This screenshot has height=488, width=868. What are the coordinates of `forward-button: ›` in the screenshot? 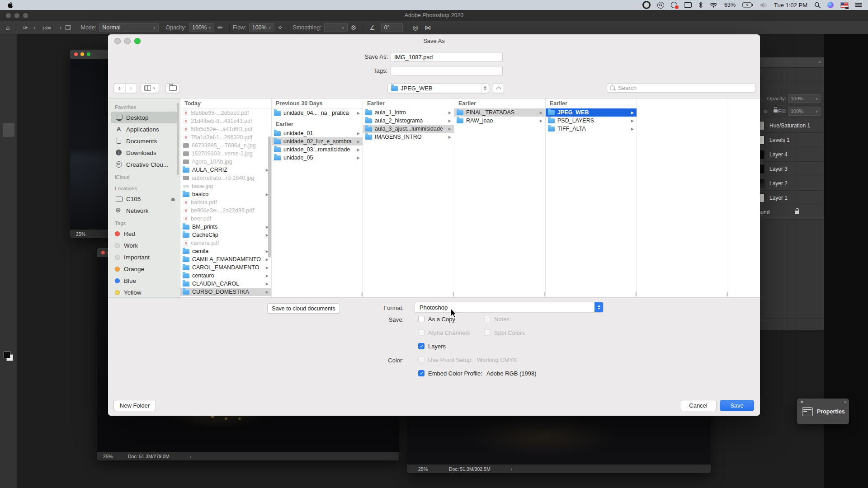 It's located at (131, 88).